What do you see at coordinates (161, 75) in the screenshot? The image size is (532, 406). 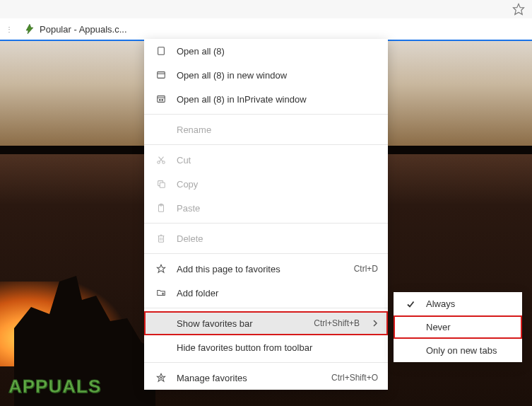 I see `window-icon` at bounding box center [161, 75].